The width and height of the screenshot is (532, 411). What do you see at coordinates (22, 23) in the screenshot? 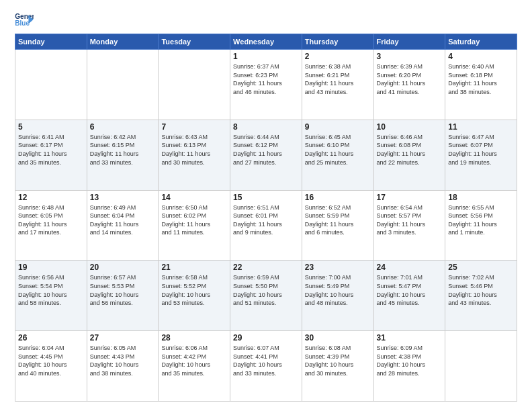
I see `svg-text: Blue` at bounding box center [22, 23].